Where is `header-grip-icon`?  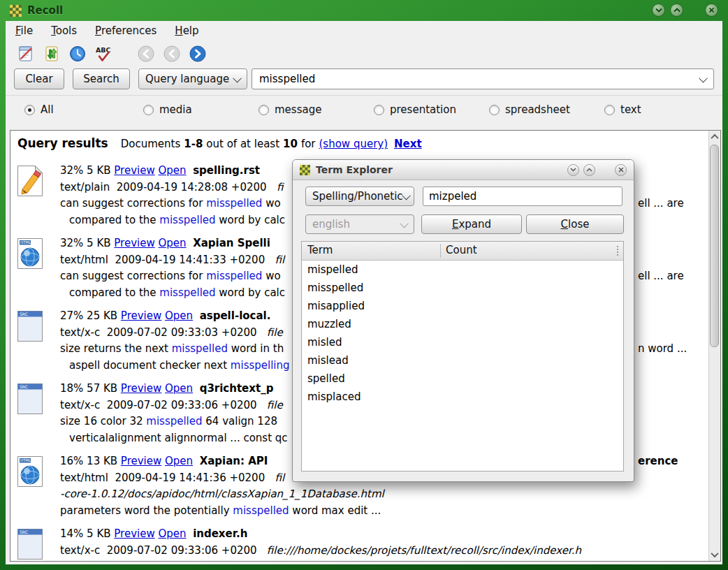
header-grip-icon is located at coordinates (618, 251).